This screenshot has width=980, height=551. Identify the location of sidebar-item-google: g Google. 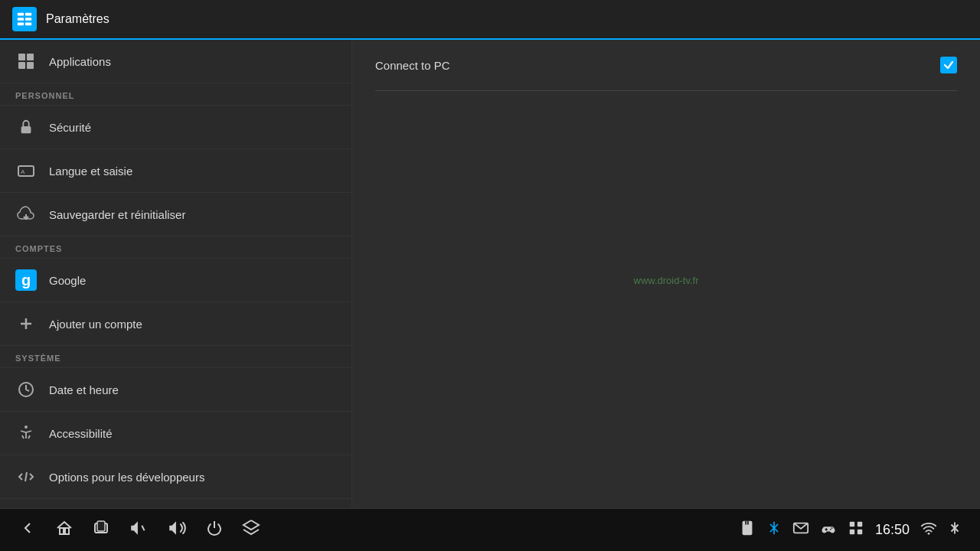
(176, 280).